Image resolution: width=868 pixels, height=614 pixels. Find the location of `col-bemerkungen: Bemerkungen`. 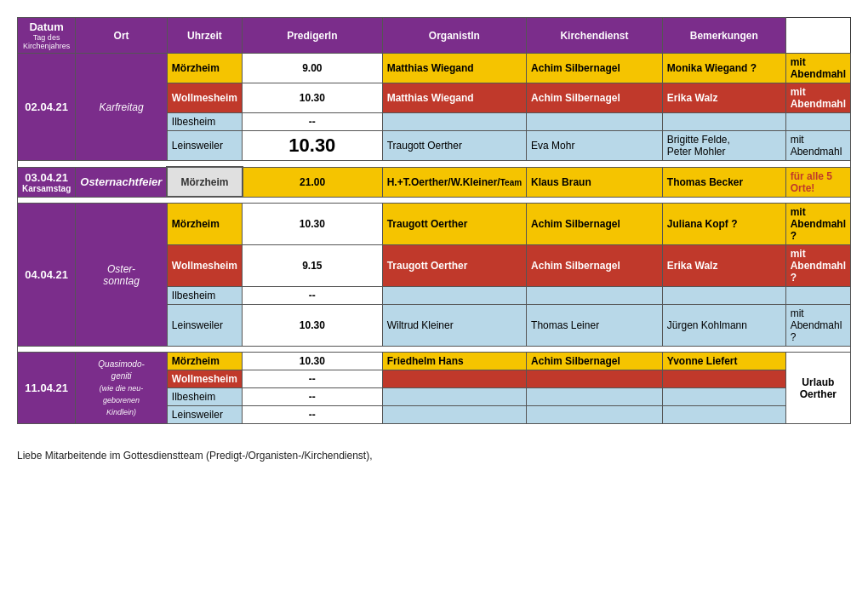

col-bemerkungen: Bemerkungen is located at coordinates (723, 36).